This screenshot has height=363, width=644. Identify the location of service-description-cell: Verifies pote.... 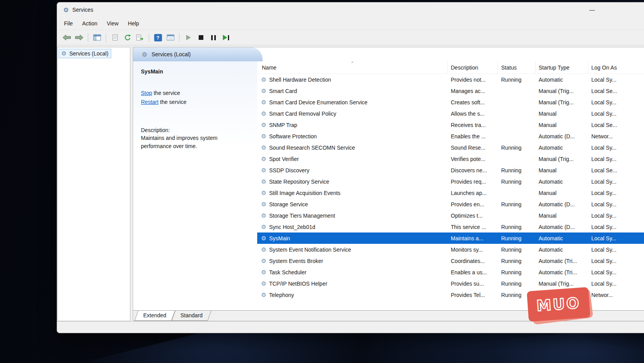
(473, 159).